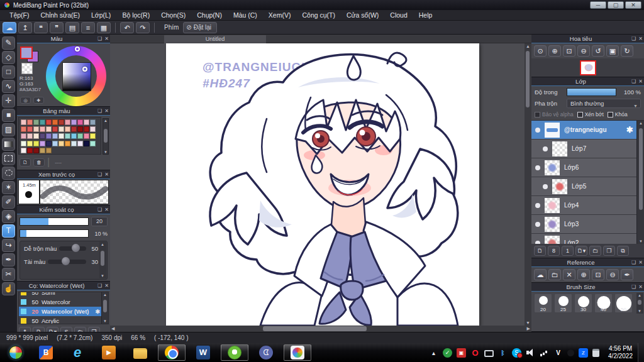 The image size is (644, 362). What do you see at coordinates (545, 353) in the screenshot?
I see `signal-icon` at bounding box center [545, 353].